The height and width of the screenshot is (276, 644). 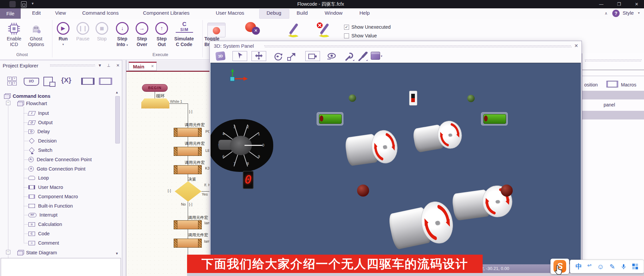 I want to click on ime-mic-icon, so click(x=624, y=267).